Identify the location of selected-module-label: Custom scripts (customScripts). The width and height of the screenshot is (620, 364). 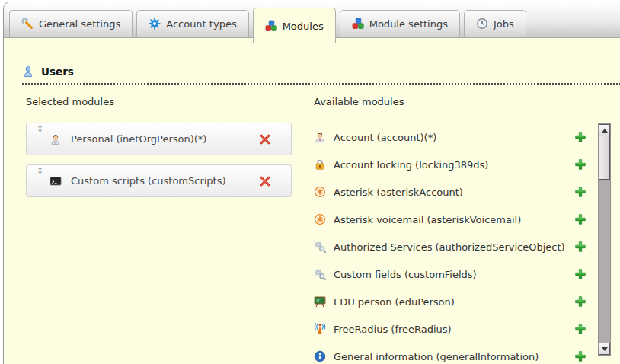
(149, 181).